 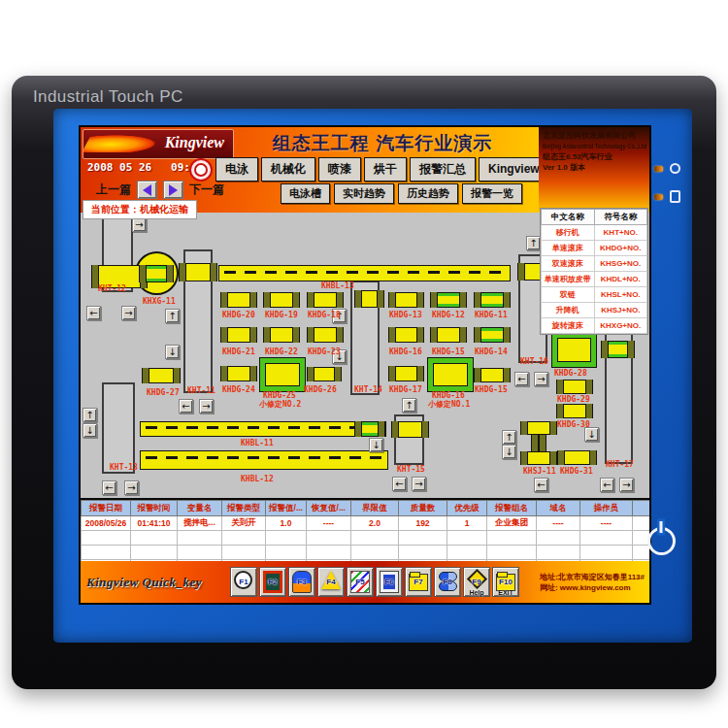 I want to click on equipment-label: KHT-17, so click(x=619, y=464).